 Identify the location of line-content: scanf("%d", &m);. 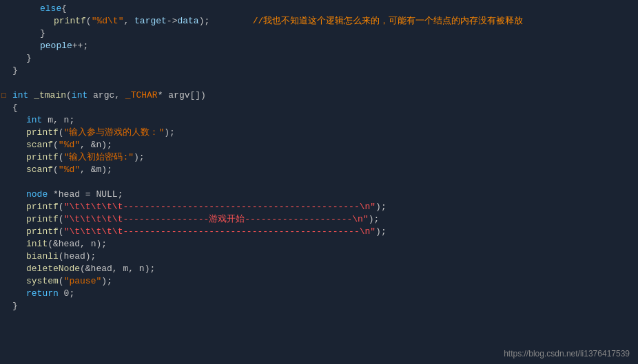
(324, 170).